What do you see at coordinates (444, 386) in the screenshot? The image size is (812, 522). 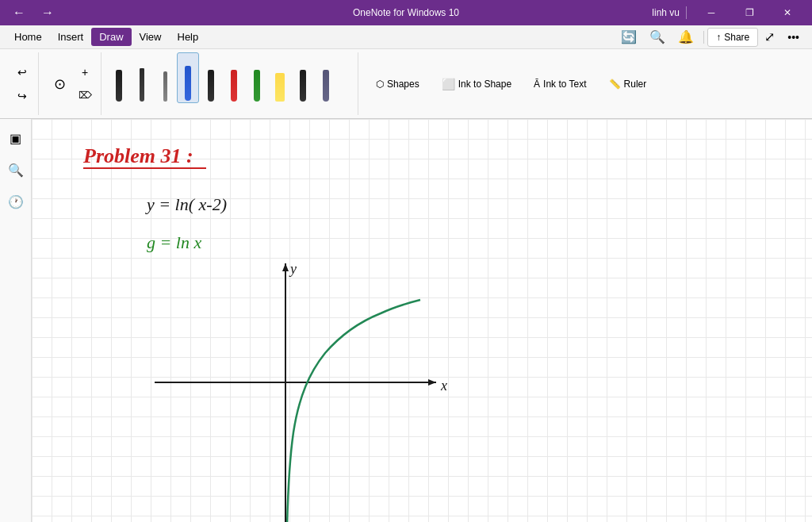 I see `x-label: x` at bounding box center [444, 386].